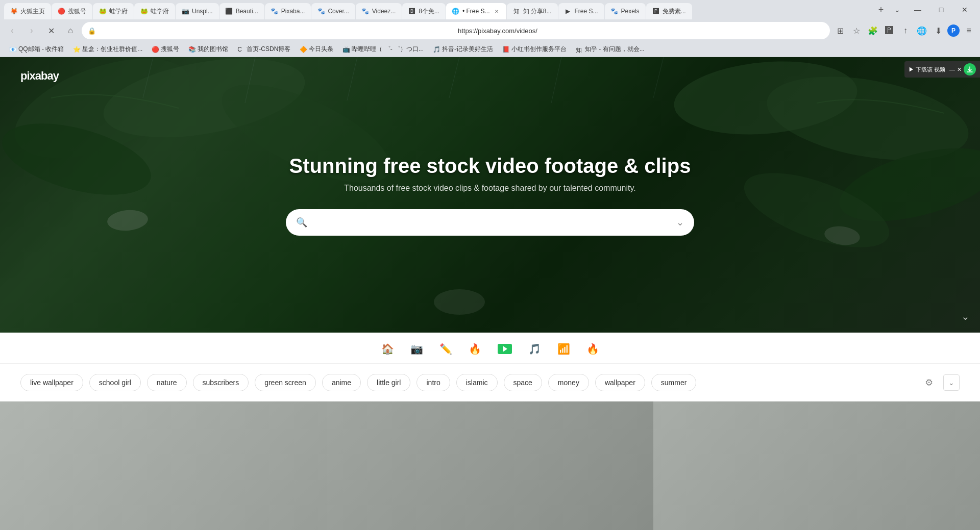 The image size is (980, 530). Describe the element at coordinates (475, 349) in the screenshot. I see `category-vector: 🔥` at that location.